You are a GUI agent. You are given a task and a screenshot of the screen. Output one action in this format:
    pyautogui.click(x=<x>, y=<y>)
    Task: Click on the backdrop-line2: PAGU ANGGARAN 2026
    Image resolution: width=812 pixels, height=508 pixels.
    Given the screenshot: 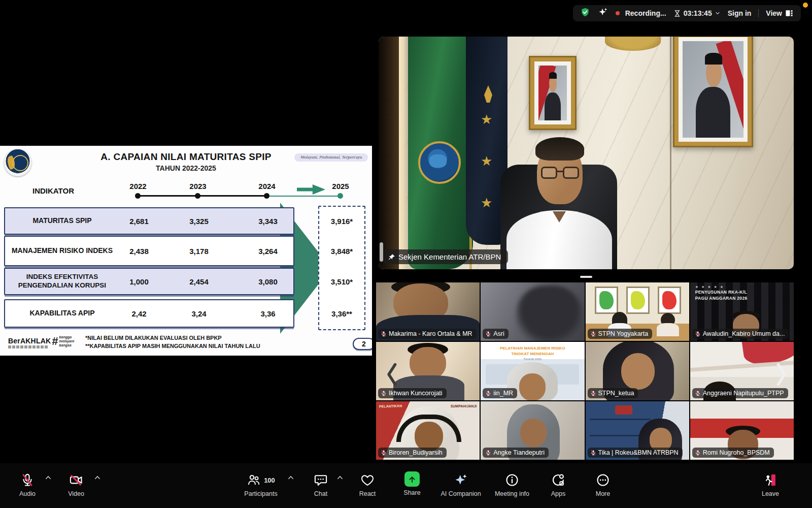 What is the action you would take?
    pyautogui.click(x=722, y=298)
    